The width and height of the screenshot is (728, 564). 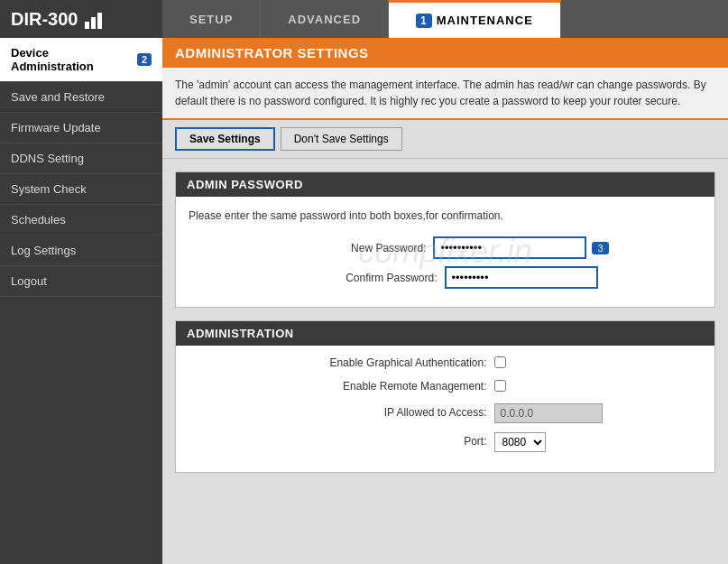 I want to click on info-box: The 'admin' account can access the manag…, so click(x=446, y=94).